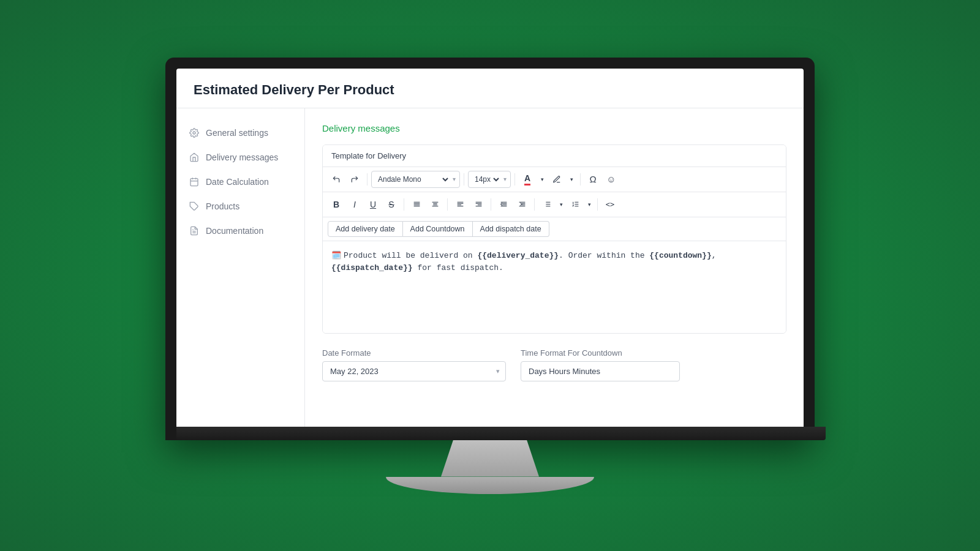 The image size is (980, 551). Describe the element at coordinates (503, 204) in the screenshot. I see `indent-decrease-button` at that location.